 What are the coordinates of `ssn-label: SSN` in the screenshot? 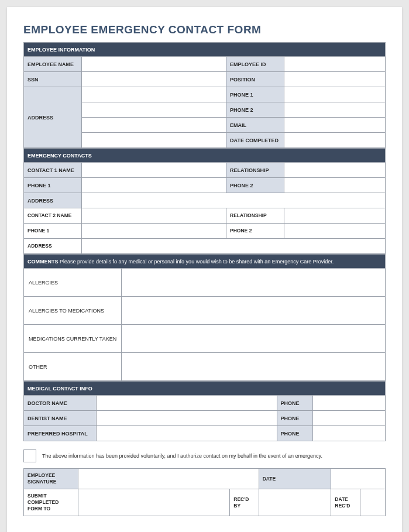 It's located at (53, 80).